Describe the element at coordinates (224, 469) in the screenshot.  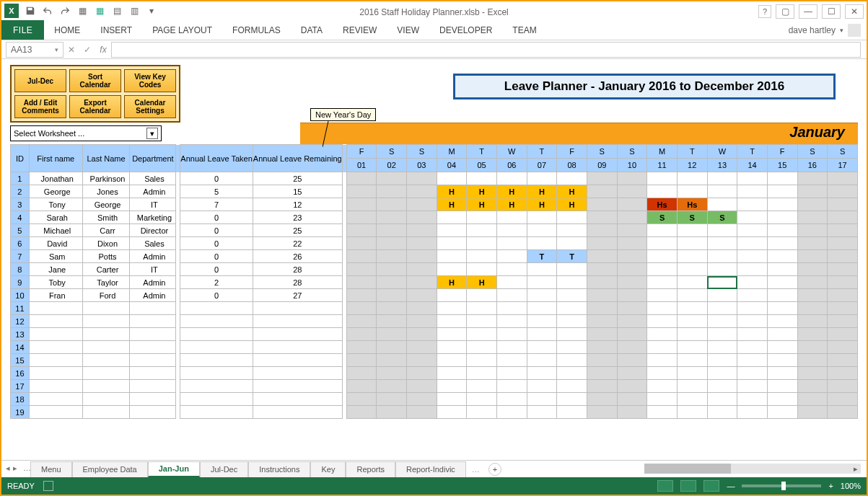
I see `sheet-tab-jul-dec: Jul-Dec` at that location.